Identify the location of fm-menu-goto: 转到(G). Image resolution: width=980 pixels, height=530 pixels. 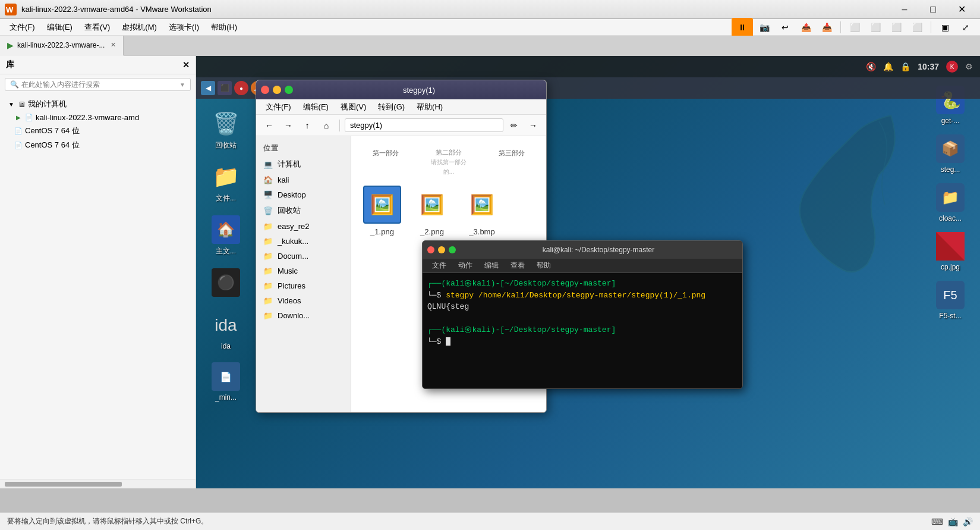
(391, 107).